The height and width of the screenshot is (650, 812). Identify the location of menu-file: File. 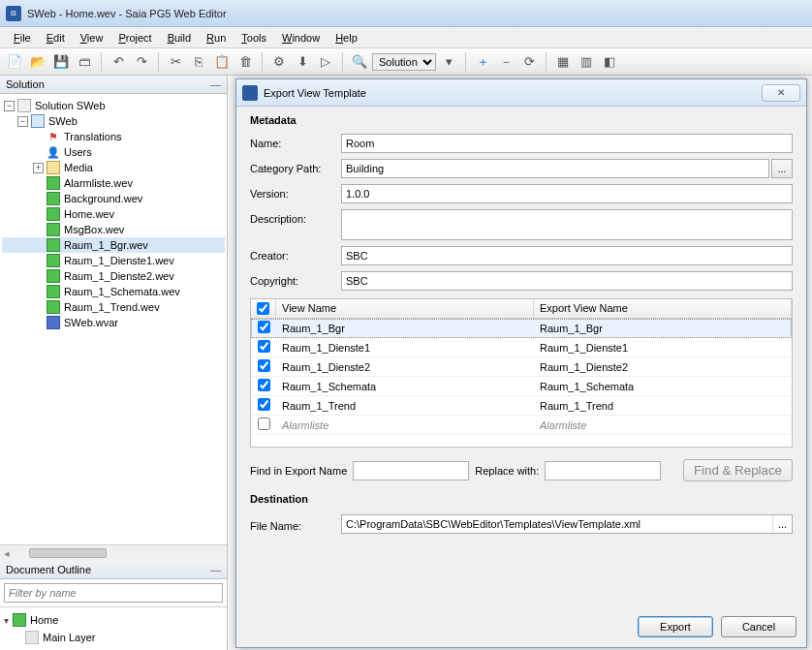
(22, 38).